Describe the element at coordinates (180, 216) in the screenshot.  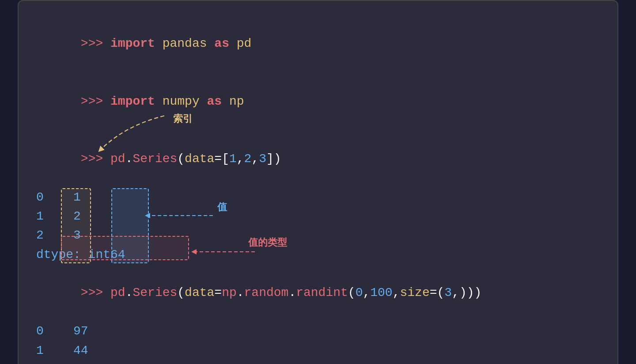
I see `arrow-zhi-svg` at that location.